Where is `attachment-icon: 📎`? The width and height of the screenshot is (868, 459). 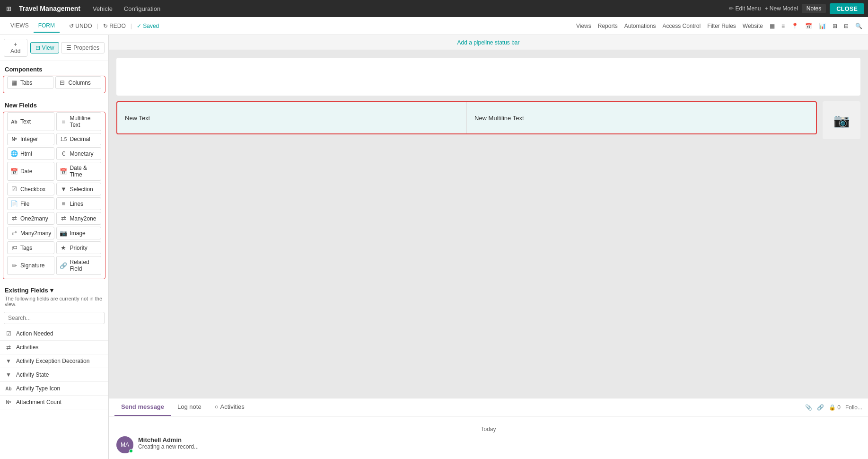 attachment-icon: 📎 is located at coordinates (809, 407).